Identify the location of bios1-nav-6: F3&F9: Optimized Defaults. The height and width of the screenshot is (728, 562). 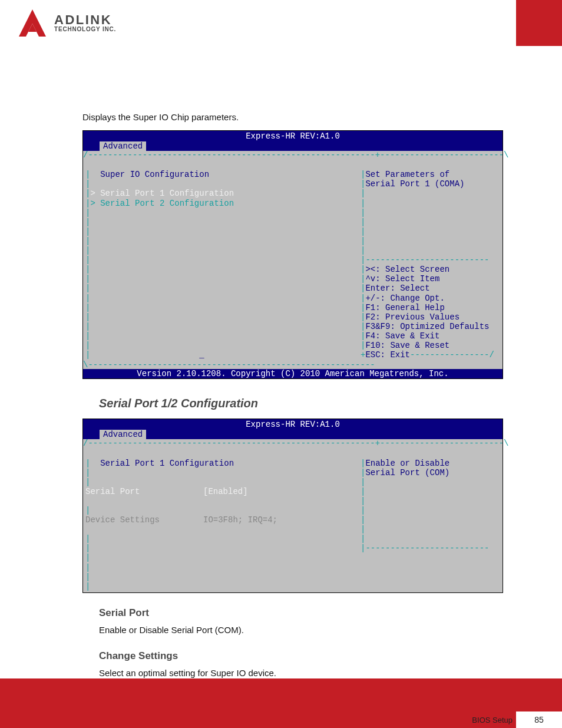
(427, 327).